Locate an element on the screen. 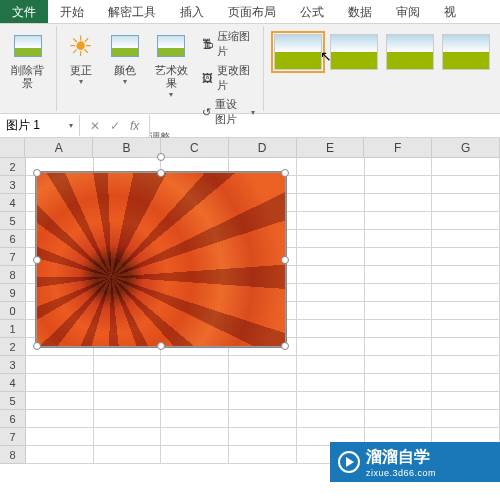 The image size is (500, 500). change-picture-button: 🖼更改图片 is located at coordinates (228, 78).